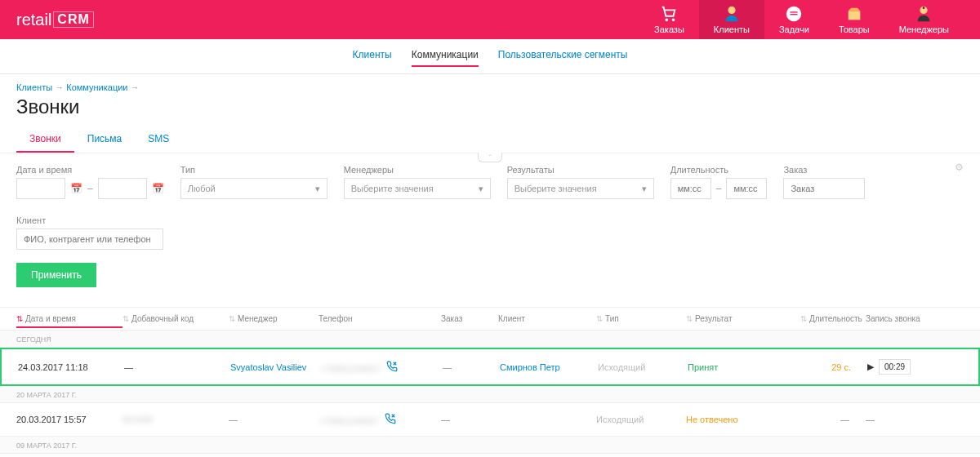 This screenshot has height=457, width=980. I want to click on gear-icon: ⚙, so click(959, 167).